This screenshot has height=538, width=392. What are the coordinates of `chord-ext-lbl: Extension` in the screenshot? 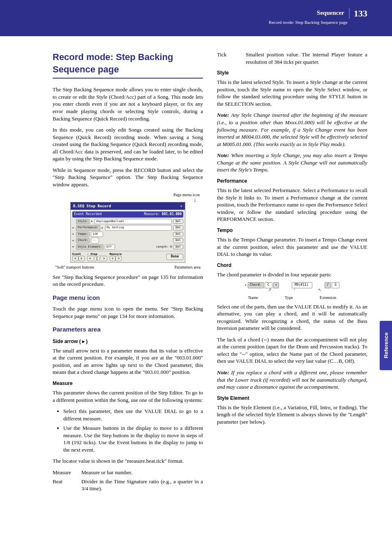 It's located at (328, 298).